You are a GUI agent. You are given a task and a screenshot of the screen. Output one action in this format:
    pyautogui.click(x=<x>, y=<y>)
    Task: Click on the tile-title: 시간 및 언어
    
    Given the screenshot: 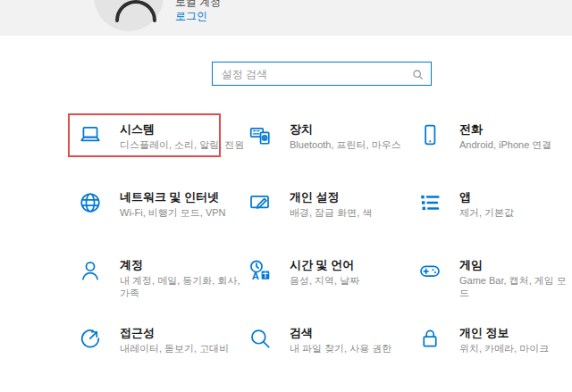 What is the action you would take?
    pyautogui.click(x=324, y=264)
    